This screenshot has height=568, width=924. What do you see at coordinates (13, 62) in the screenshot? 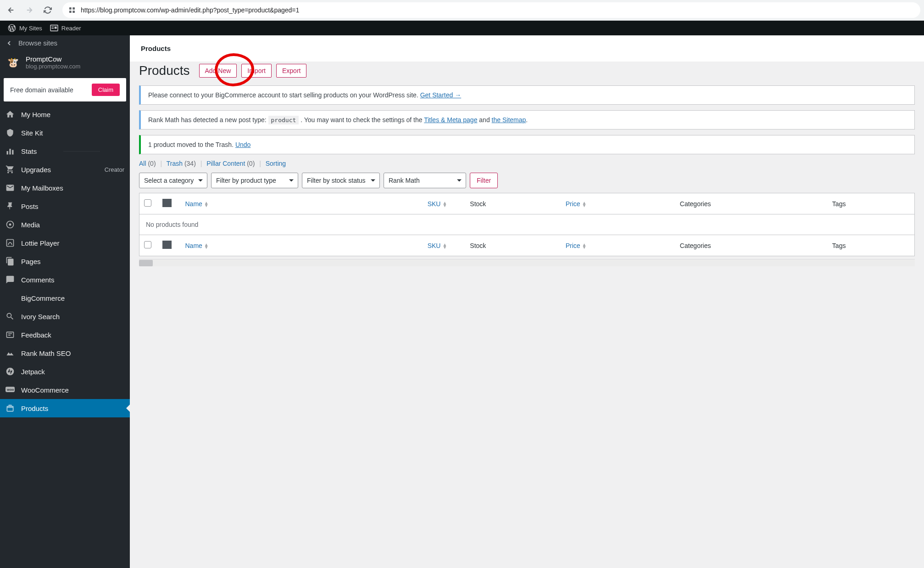
I see `site-avatar-icon: 🐮` at bounding box center [13, 62].